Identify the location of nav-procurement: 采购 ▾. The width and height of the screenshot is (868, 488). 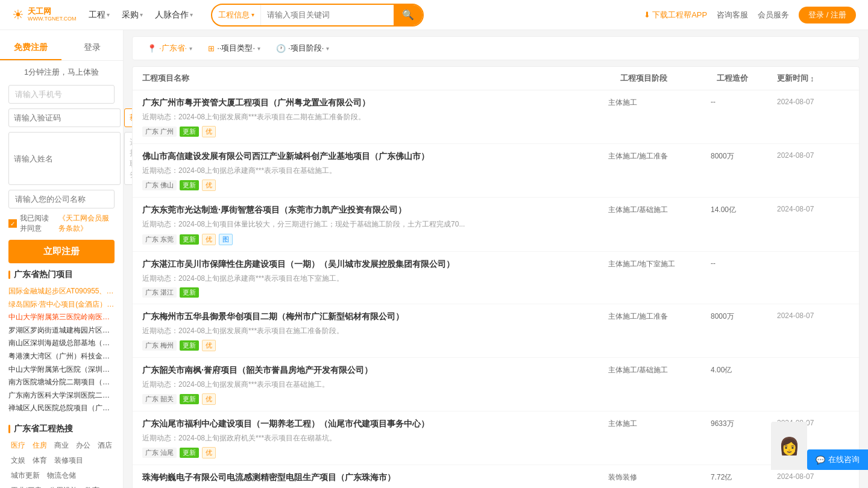
(133, 15).